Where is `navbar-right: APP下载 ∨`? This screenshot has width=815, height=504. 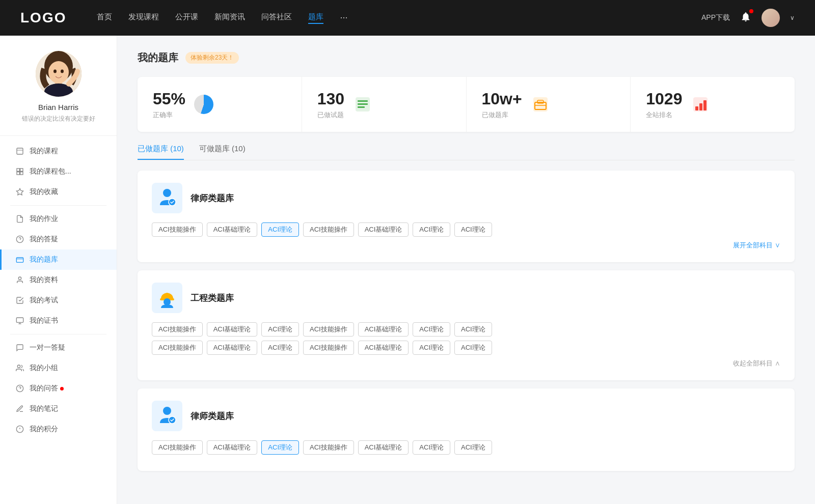
navbar-right: APP下载 ∨ is located at coordinates (748, 18).